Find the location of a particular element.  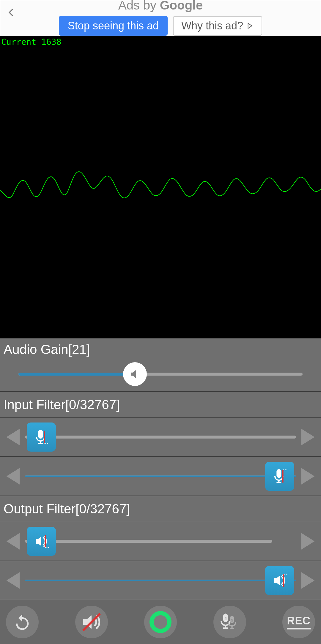

output-low-thumb is located at coordinates (41, 541).